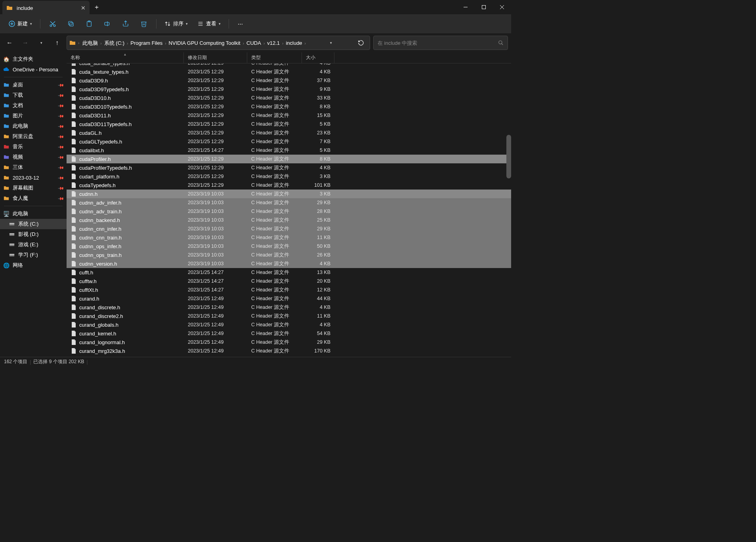 The image size is (756, 542). What do you see at coordinates (289, 281) in the screenshot?
I see `file-row: cufftw.h2023/1/25 14:27C Header 源文件20 KB` at bounding box center [289, 281].